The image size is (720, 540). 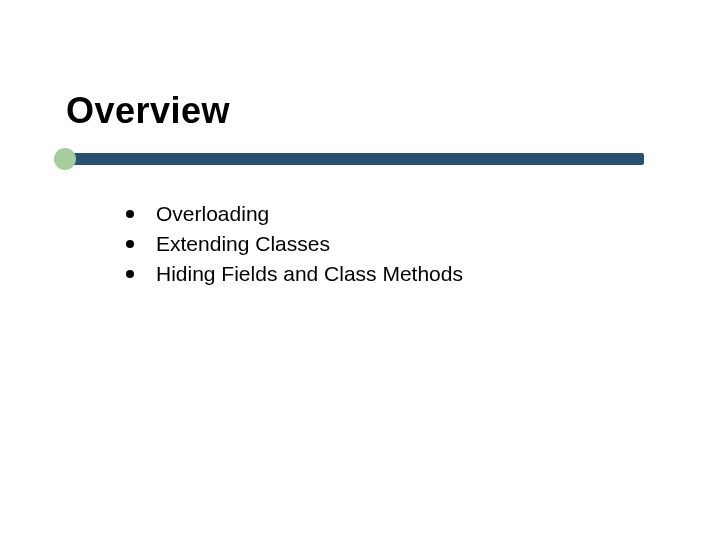 I want to click on list-item: Extending Classes, so click(x=386, y=244).